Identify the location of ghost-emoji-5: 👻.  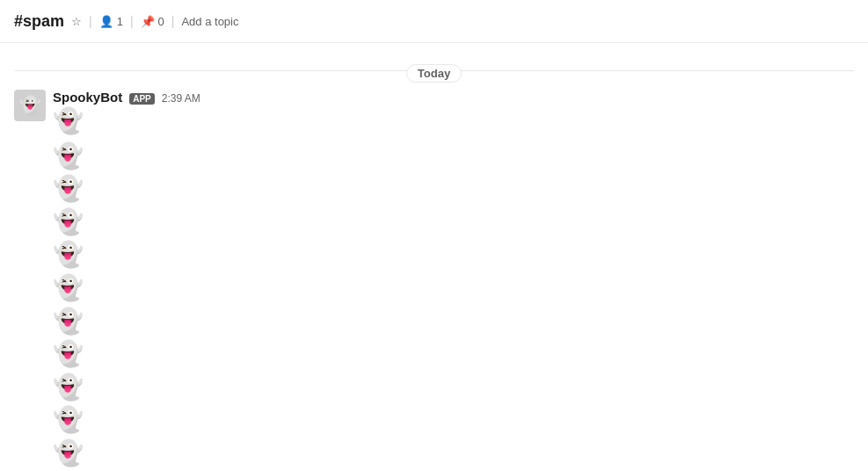
(69, 255).